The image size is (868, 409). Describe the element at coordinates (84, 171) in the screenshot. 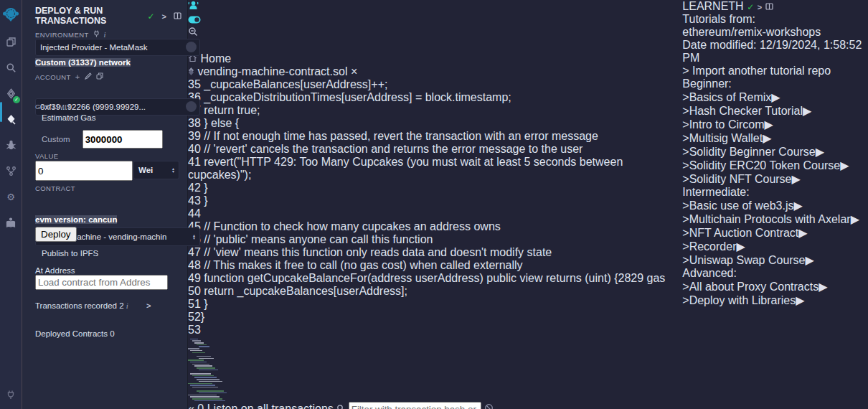

I see `value-input` at that location.